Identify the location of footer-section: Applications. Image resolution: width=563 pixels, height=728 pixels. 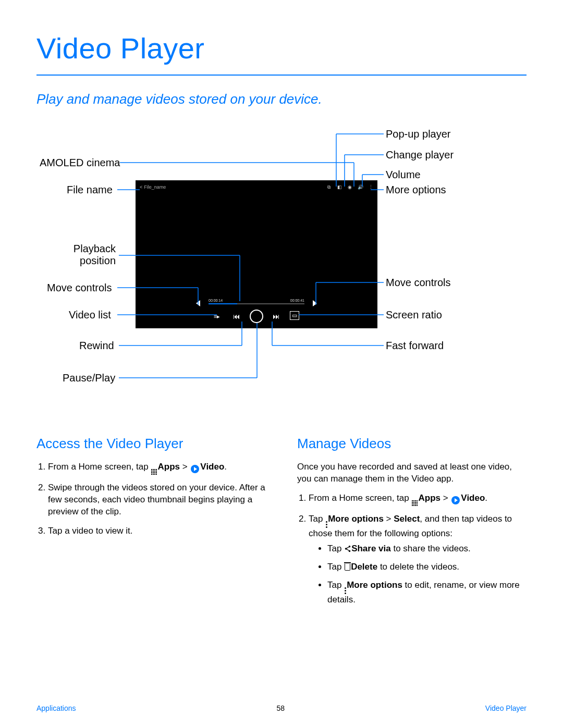
(56, 708).